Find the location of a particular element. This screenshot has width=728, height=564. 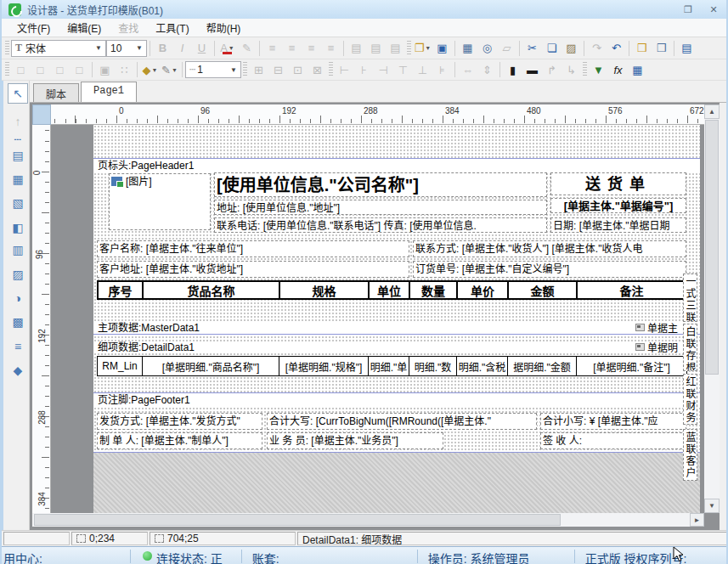

restore-button: ❐ is located at coordinates (688, 9).